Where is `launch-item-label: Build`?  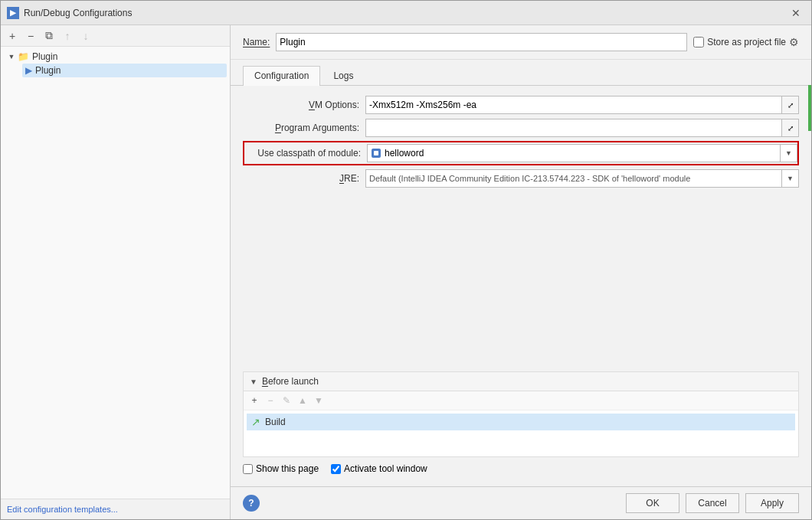
launch-item-label: Build is located at coordinates (276, 422).